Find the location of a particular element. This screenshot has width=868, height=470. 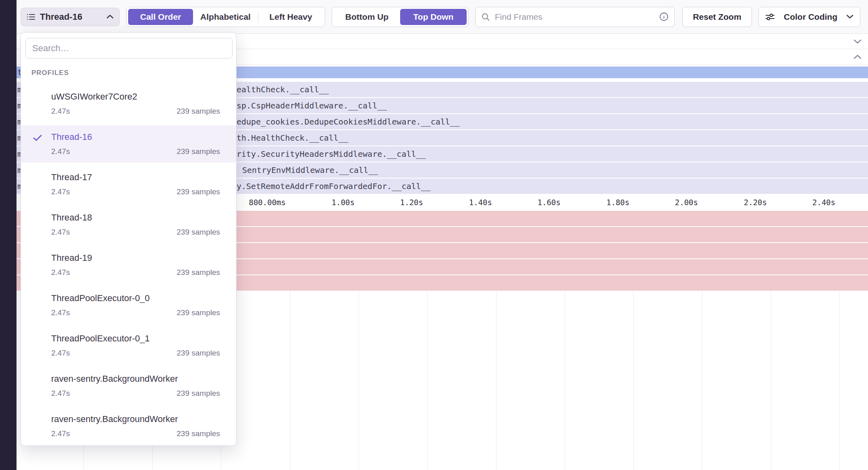

profile-item: Thread-17 2.47s 239 samples is located at coordinates (129, 184).